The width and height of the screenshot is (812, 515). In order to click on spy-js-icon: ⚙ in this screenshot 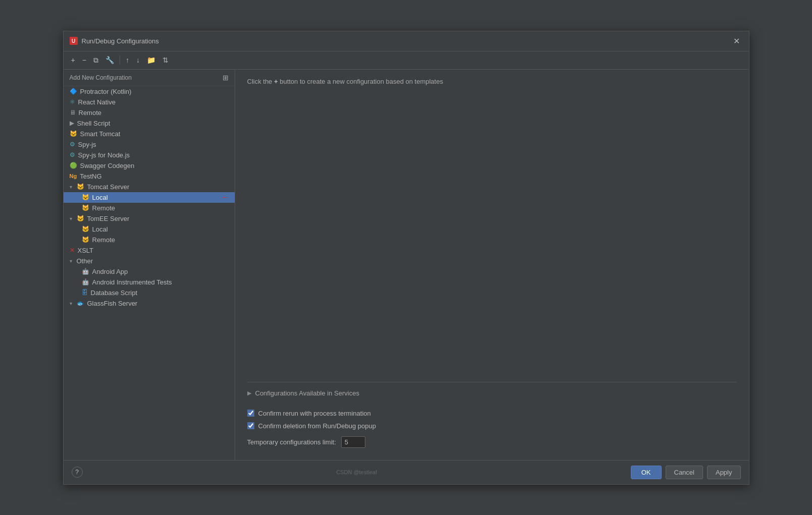, I will do `click(73, 144)`.